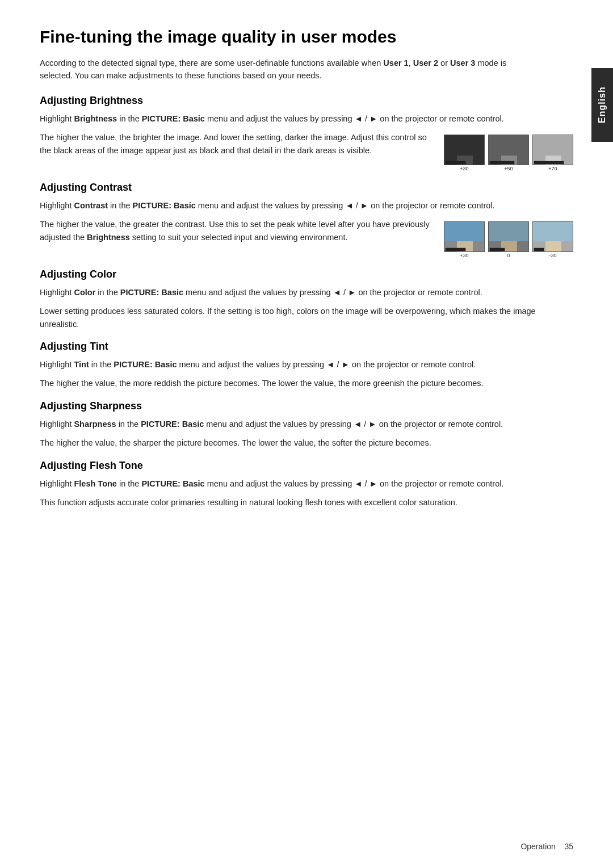  I want to click on section-heading-color: Adjusting Color, so click(306, 275).